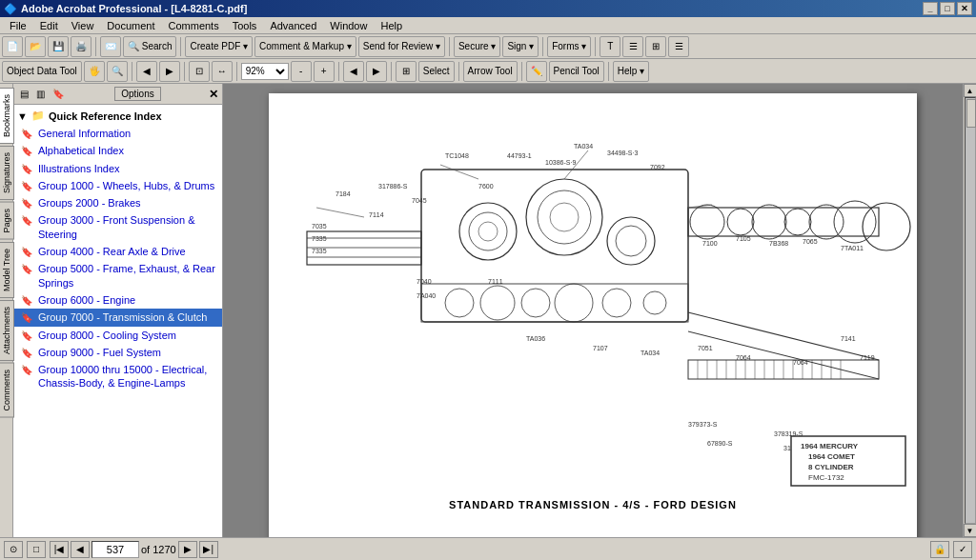 The image size is (976, 560). I want to click on model-tree-tab: Model Tree, so click(8, 270).